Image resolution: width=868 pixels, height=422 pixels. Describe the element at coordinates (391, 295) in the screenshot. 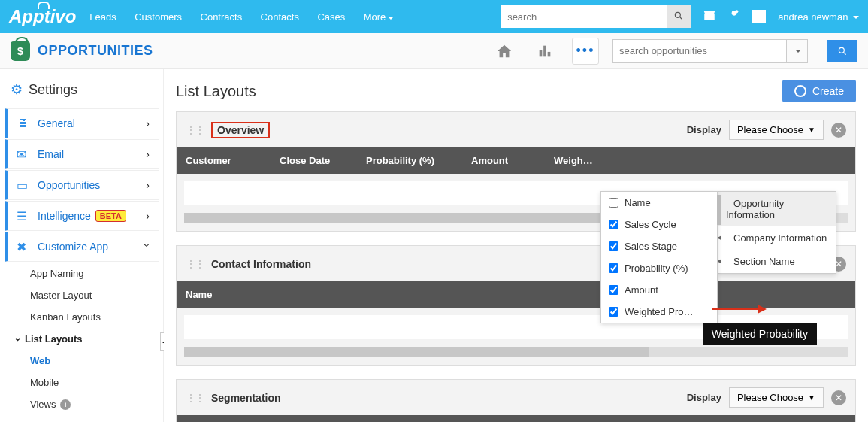

I see `col-name: Name` at that location.